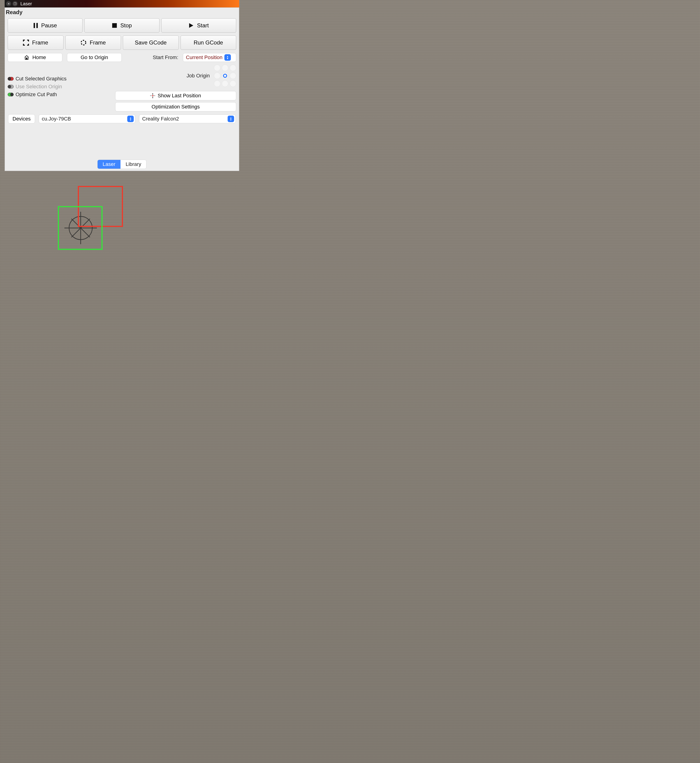 This screenshot has height=763, width=700. Describe the element at coordinates (94, 58) in the screenshot. I see `go-to-origin-button: Go to Origin` at that location.